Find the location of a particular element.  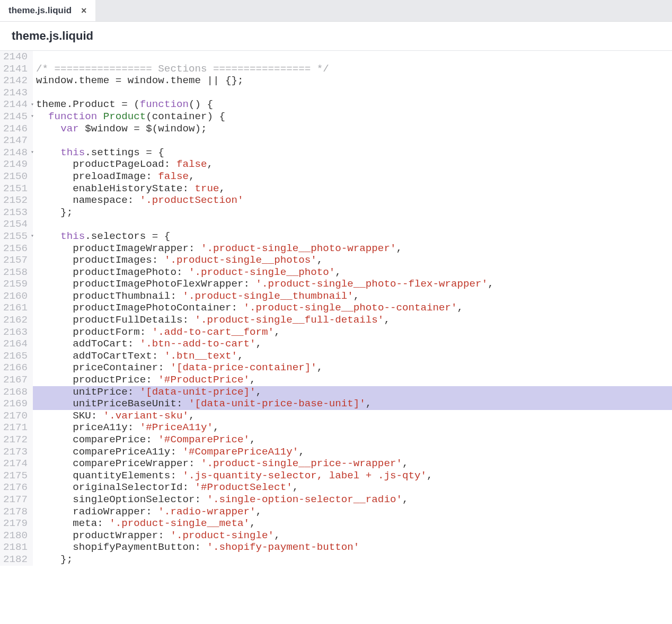

code-line: var $window = $(window); is located at coordinates (352, 129).